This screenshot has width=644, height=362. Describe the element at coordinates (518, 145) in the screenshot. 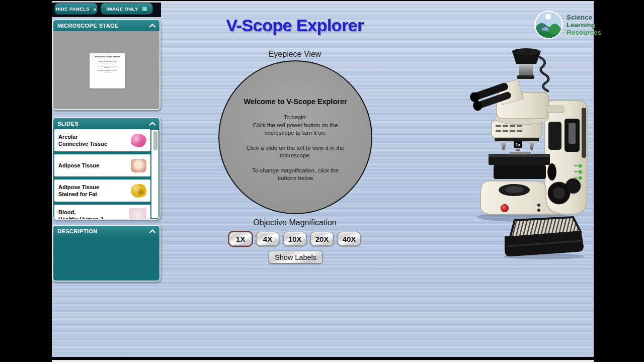

I see `objective-1x-label: 1x` at that location.